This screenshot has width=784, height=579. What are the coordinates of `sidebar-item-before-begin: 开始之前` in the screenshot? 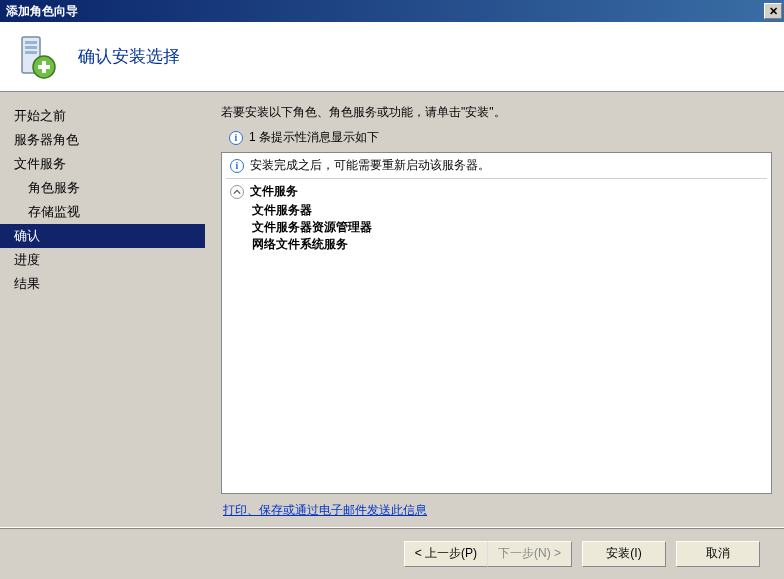 It's located at (102, 116).